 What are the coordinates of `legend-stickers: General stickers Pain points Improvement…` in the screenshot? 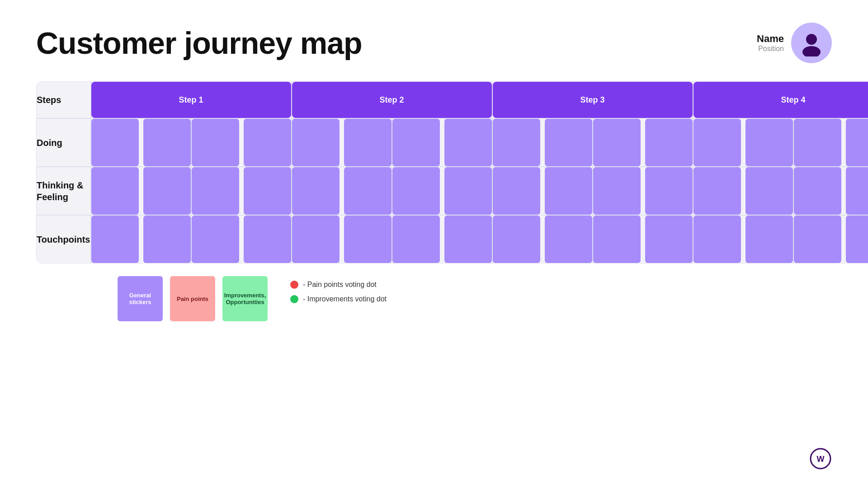 It's located at (193, 299).